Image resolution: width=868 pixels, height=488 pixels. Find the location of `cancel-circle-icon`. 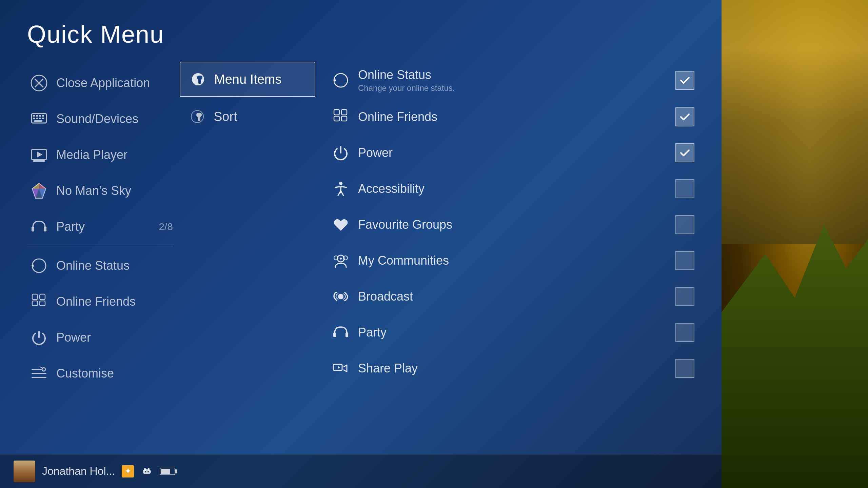

cancel-circle-icon is located at coordinates (39, 83).